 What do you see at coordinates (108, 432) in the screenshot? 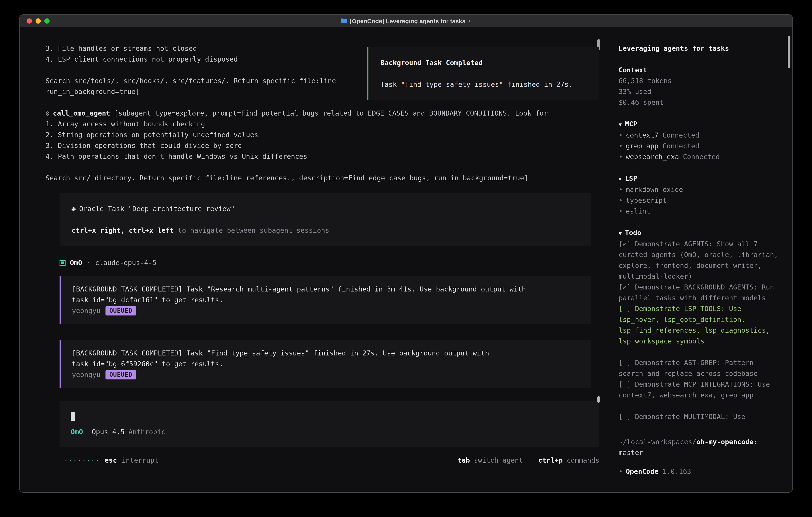
I see `input-model-name: Opus 4.5` at bounding box center [108, 432].